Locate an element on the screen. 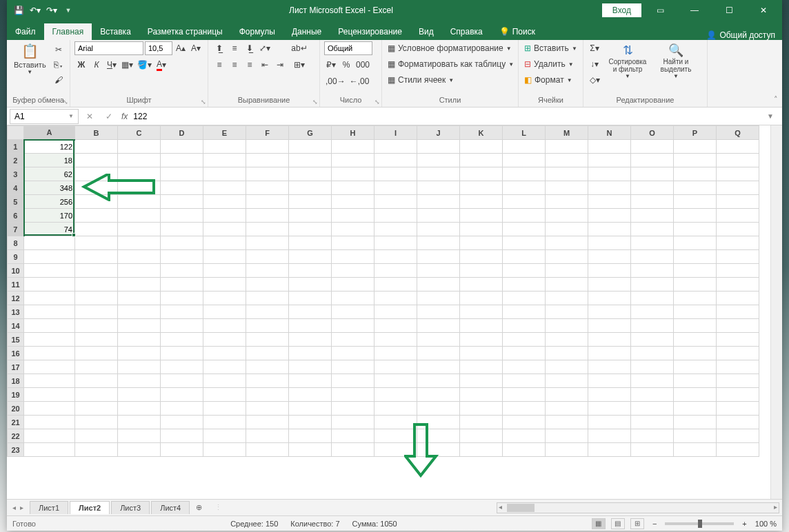 The image size is (789, 532). cell-M16 is located at coordinates (567, 354).